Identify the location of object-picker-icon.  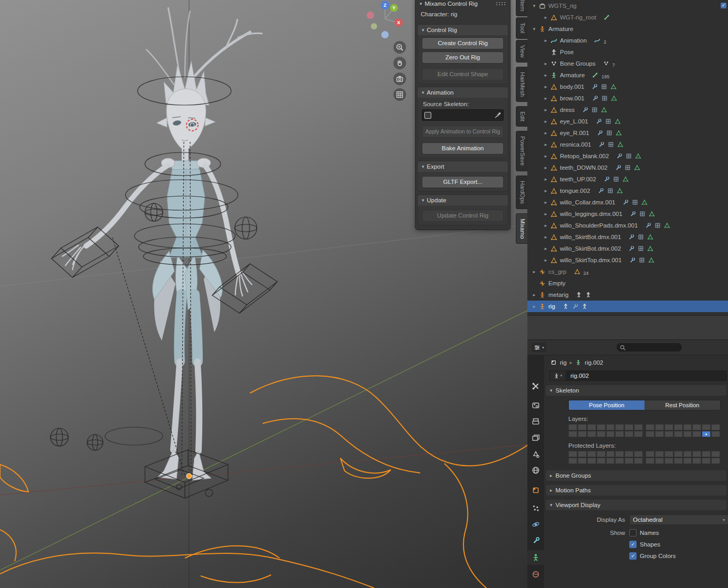
(428, 116).